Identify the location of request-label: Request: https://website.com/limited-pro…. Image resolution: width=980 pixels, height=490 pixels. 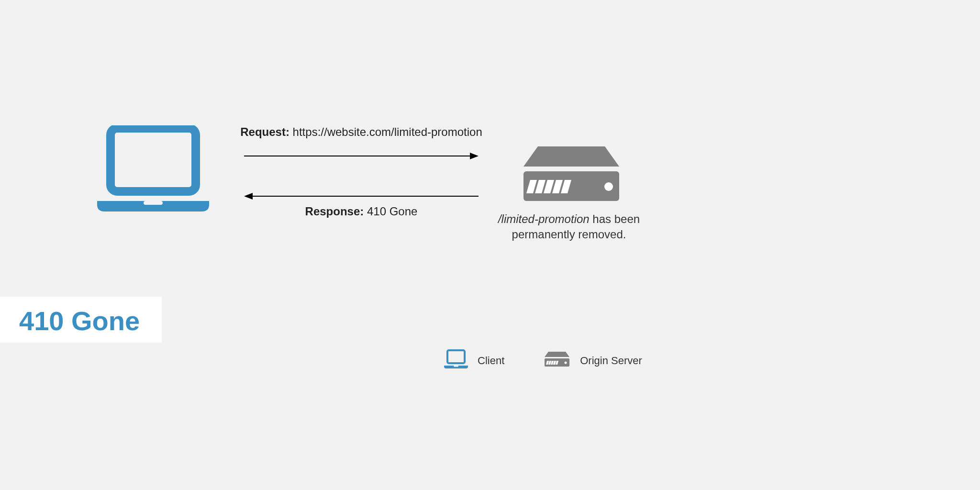
(361, 132).